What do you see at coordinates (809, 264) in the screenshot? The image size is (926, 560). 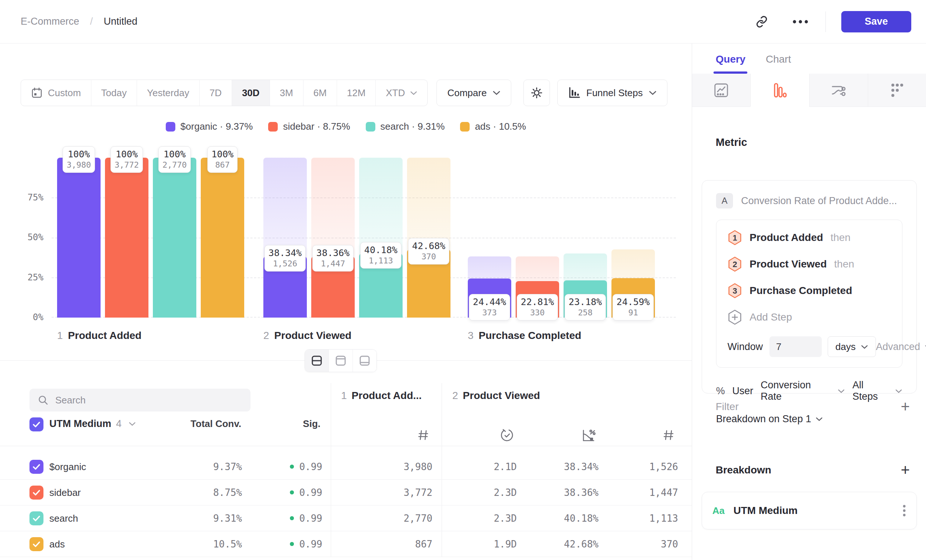 I see `metric-step-2: 2 Product Viewed then` at bounding box center [809, 264].